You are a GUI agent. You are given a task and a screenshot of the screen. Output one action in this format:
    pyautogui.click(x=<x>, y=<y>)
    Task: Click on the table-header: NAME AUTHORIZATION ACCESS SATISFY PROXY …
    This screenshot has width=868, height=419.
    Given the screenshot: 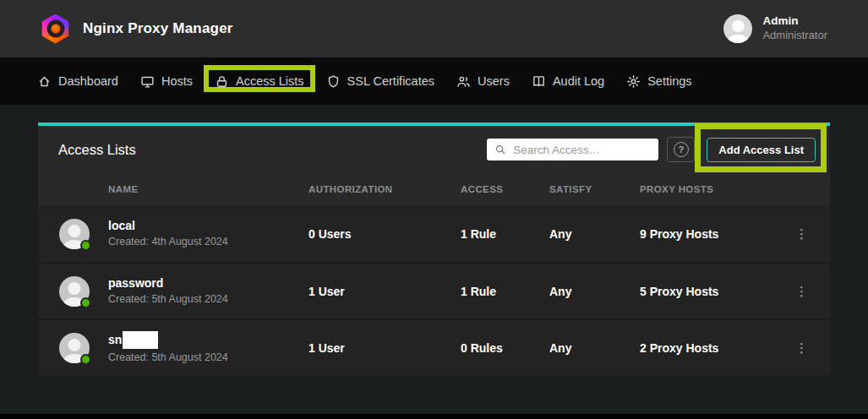 What is the action you would take?
    pyautogui.click(x=434, y=189)
    